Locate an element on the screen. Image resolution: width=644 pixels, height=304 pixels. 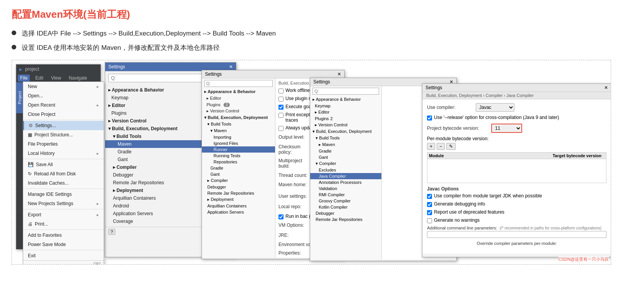
remove-module-btn: − is located at coordinates (441, 146).